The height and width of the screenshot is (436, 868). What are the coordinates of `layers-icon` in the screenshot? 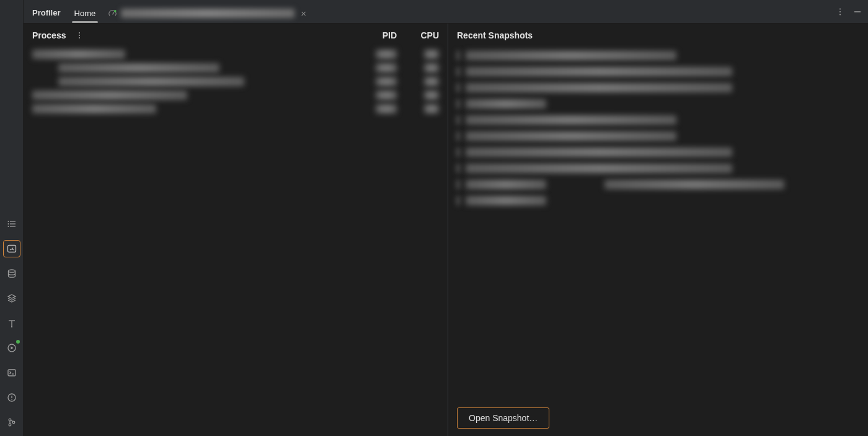 It's located at (12, 298).